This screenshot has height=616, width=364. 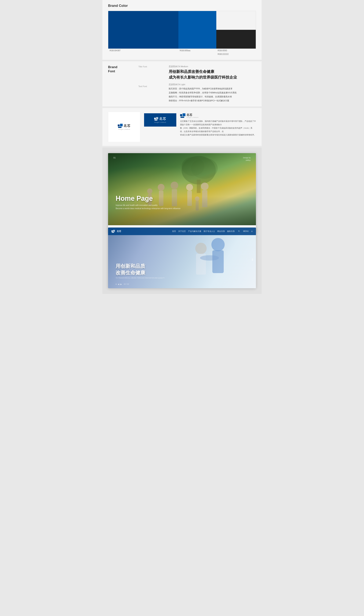 What do you see at coordinates (182, 30) in the screenshot?
I see `color-swatches-row` at bounding box center [182, 30].